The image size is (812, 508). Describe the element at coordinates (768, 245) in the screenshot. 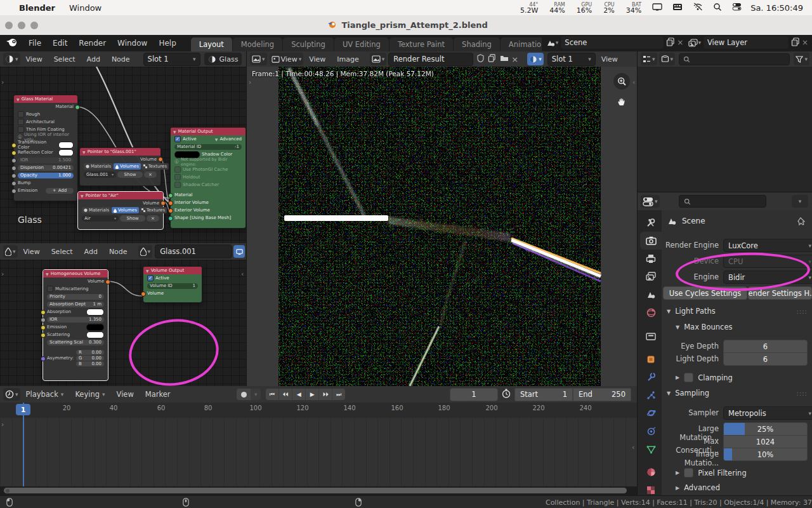

I see `render-engine-dropdown: LuxCore▾` at that location.